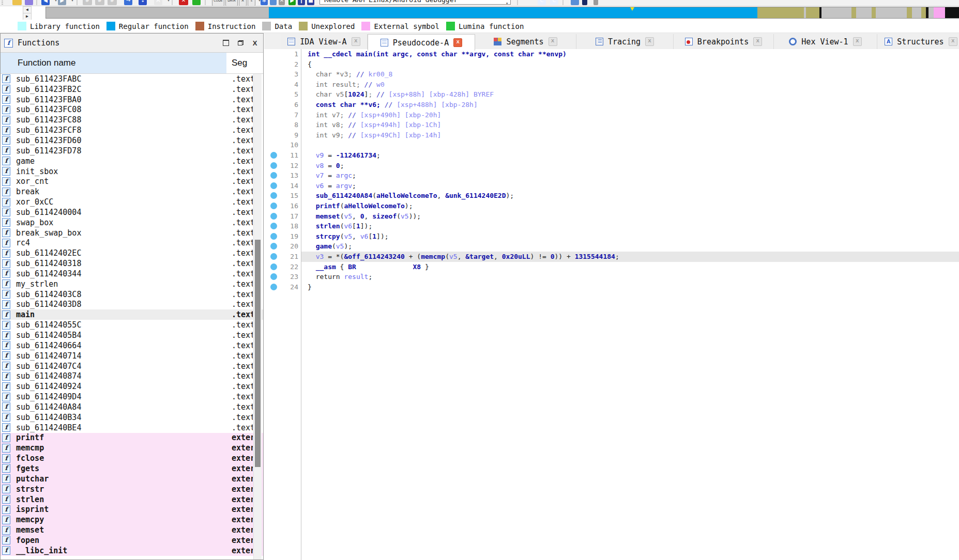 The height and width of the screenshot is (560, 959). What do you see at coordinates (273, 3) in the screenshot?
I see `image-icon` at bounding box center [273, 3].